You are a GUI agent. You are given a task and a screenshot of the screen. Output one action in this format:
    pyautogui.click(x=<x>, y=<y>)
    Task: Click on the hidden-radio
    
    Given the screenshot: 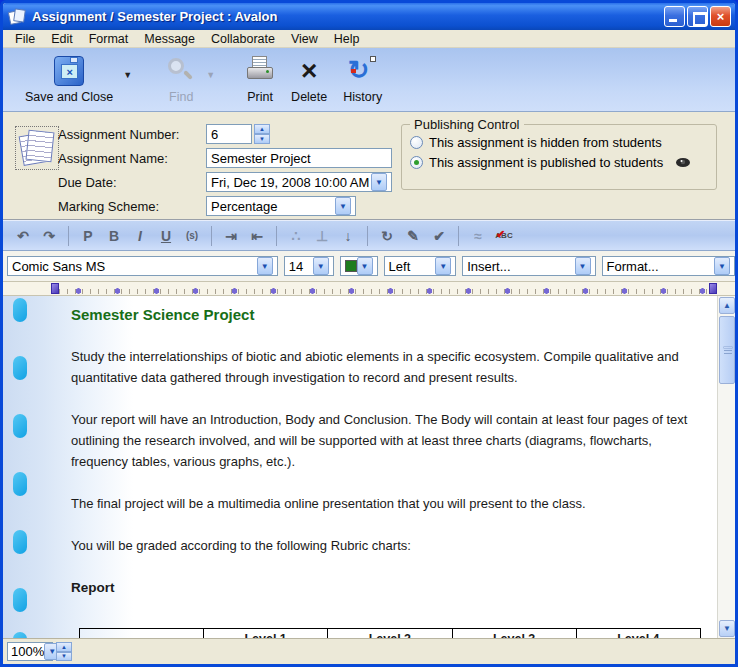 What is the action you would take?
    pyautogui.click(x=416, y=142)
    